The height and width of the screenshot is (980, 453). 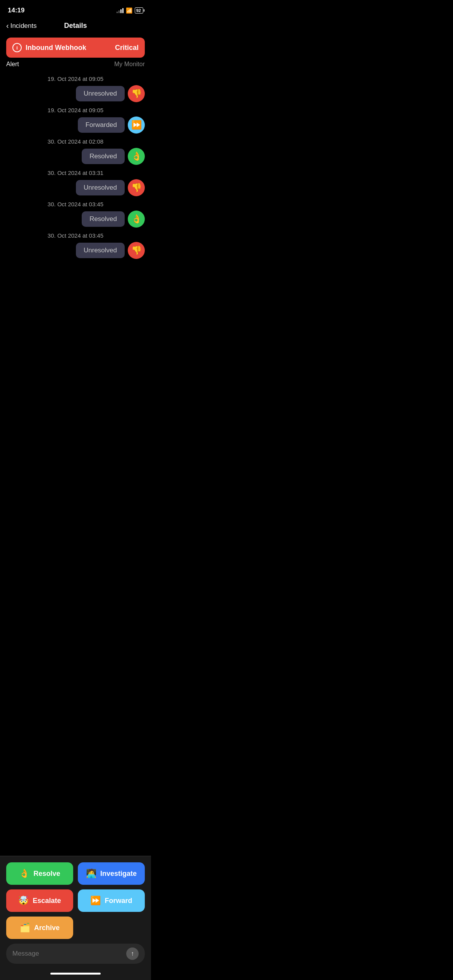 I want to click on status-row-3: Resolved 👌, so click(x=76, y=156).